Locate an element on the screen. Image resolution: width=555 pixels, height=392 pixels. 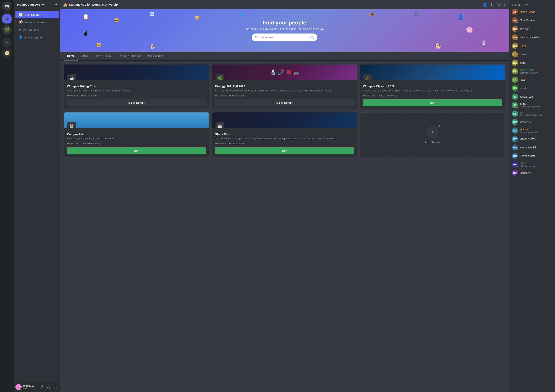
member-info-rachelle: rachelle d. is located at coordinates (526, 173).